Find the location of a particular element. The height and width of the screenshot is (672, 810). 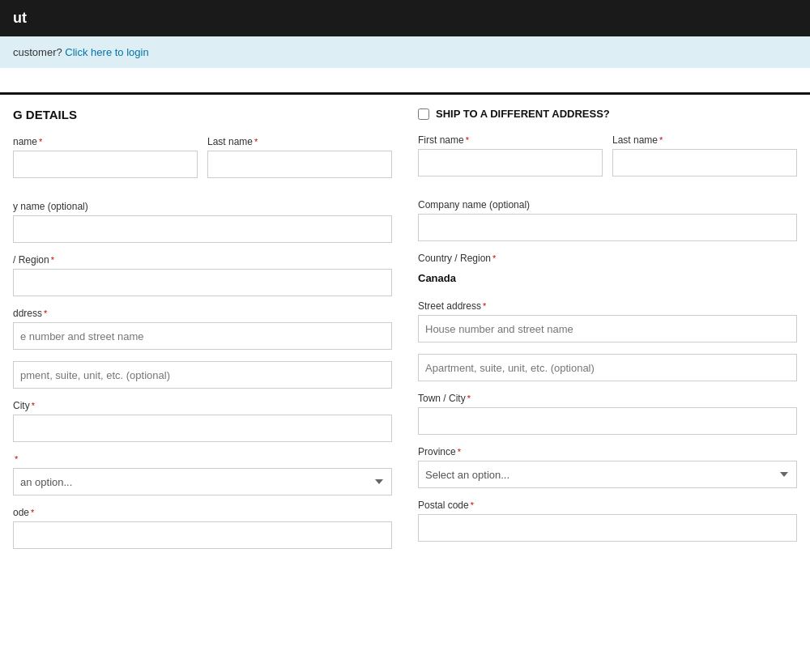

shipping-last-name-group: Last name* is located at coordinates (705, 155).